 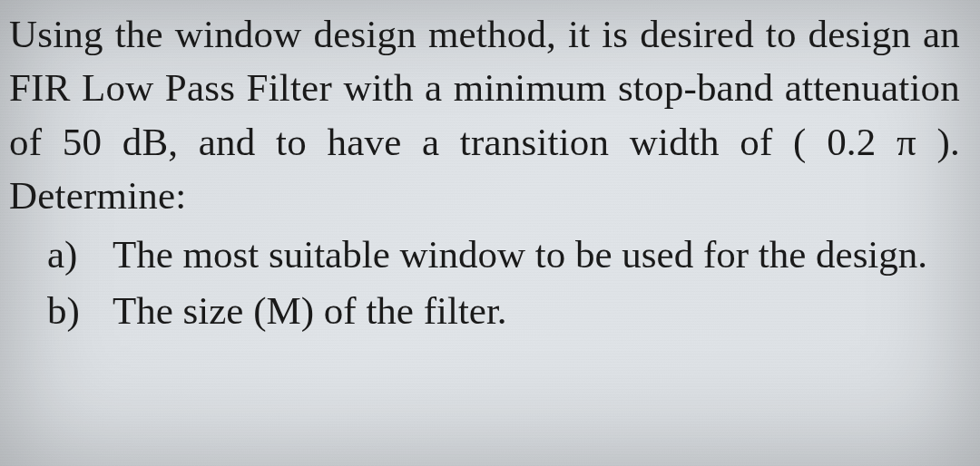 I want to click on part-a-text: The most suitable window to be used for …, so click(x=536, y=254).